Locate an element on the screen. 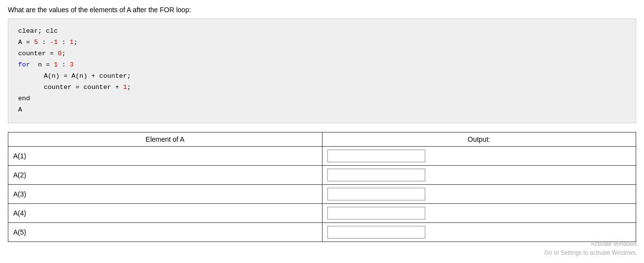  watermark-line2: Go to Settings to activate Windows. is located at coordinates (591, 253).